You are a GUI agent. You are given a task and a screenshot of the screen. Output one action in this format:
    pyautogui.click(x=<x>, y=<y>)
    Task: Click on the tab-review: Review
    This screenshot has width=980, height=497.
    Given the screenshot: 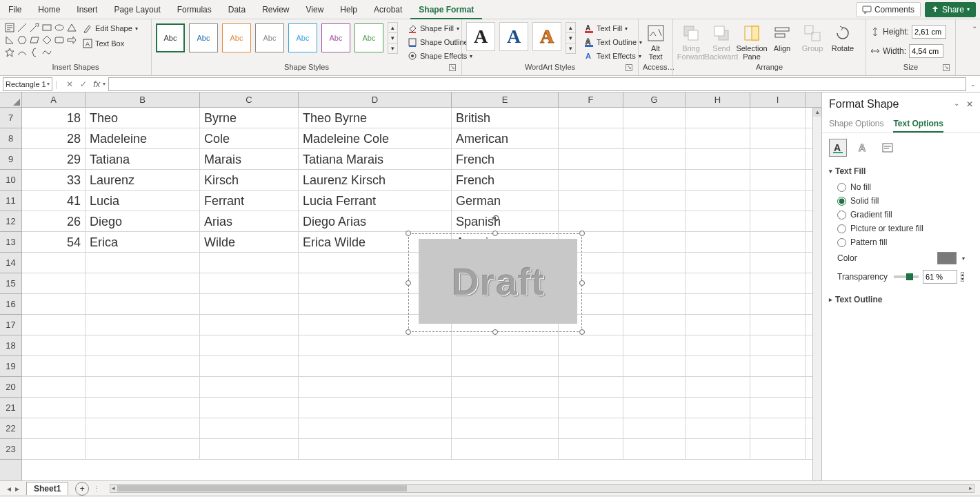 What is the action you would take?
    pyautogui.click(x=276, y=10)
    